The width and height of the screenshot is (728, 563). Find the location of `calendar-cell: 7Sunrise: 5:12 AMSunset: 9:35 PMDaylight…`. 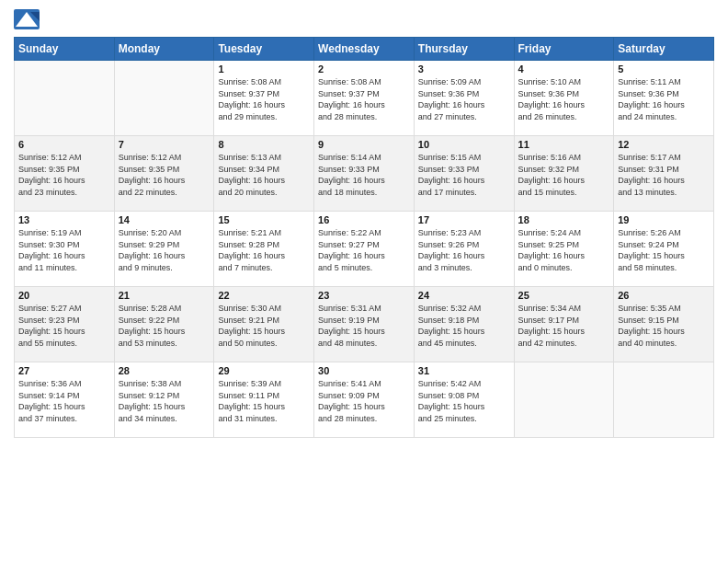

calendar-cell: 7Sunrise: 5:12 AMSunset: 9:35 PMDaylight… is located at coordinates (164, 174).